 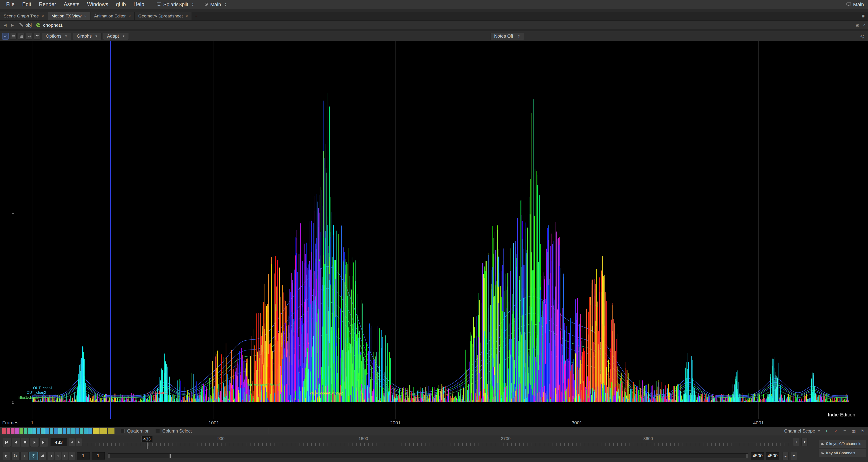 I want to click on first-frame-button, so click(x=7, y=442).